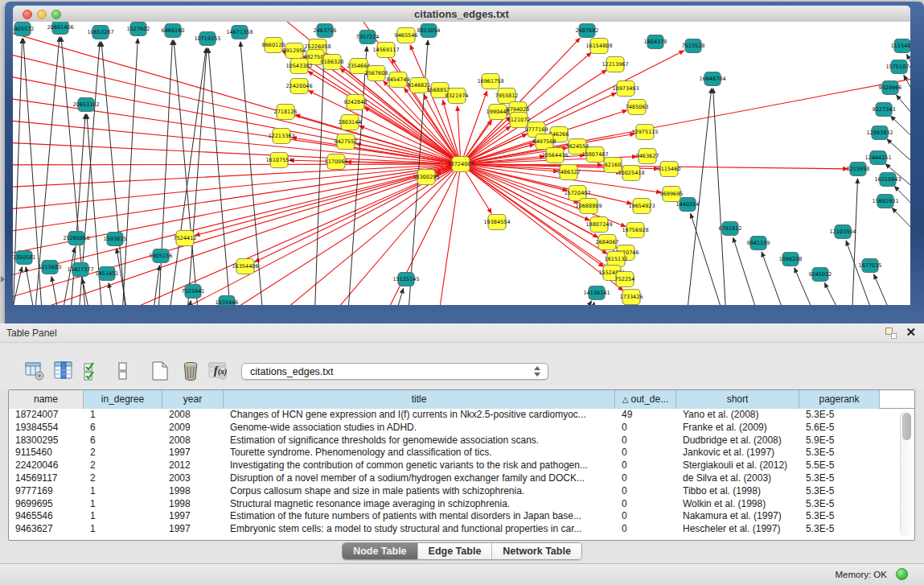  Describe the element at coordinates (420, 479) in the screenshot. I see `table-cell: Disruption of a novel member of a sodium…` at that location.